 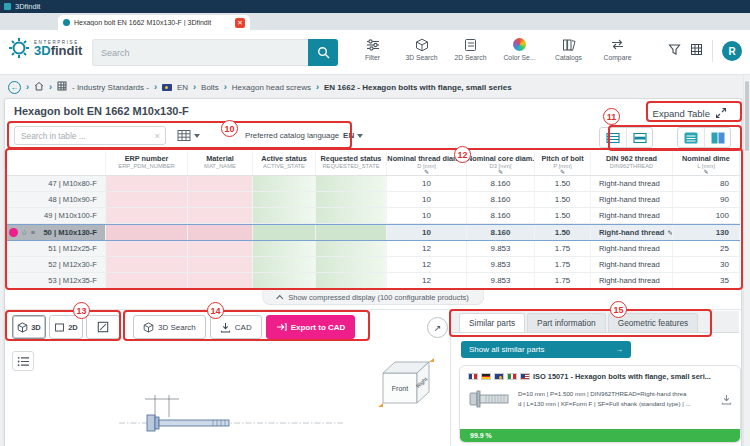 What do you see at coordinates (200, 52) in the screenshot?
I see `global-search-input` at bounding box center [200, 52].